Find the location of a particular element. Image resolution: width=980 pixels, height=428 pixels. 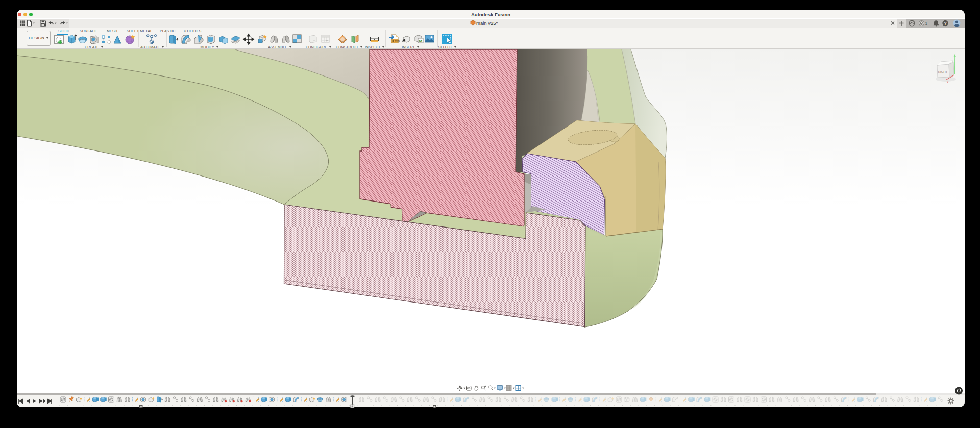

svg-text: RIGHT is located at coordinates (943, 72).